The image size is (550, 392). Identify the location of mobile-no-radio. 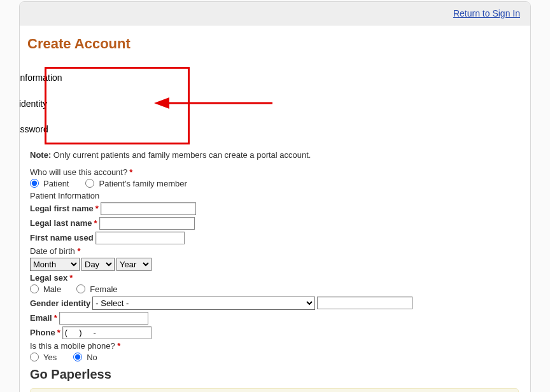
(78, 357).